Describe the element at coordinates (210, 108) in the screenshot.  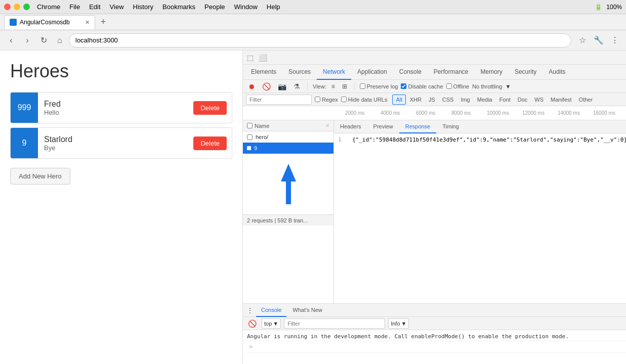
I see `delete-button-fred: Delete` at that location.